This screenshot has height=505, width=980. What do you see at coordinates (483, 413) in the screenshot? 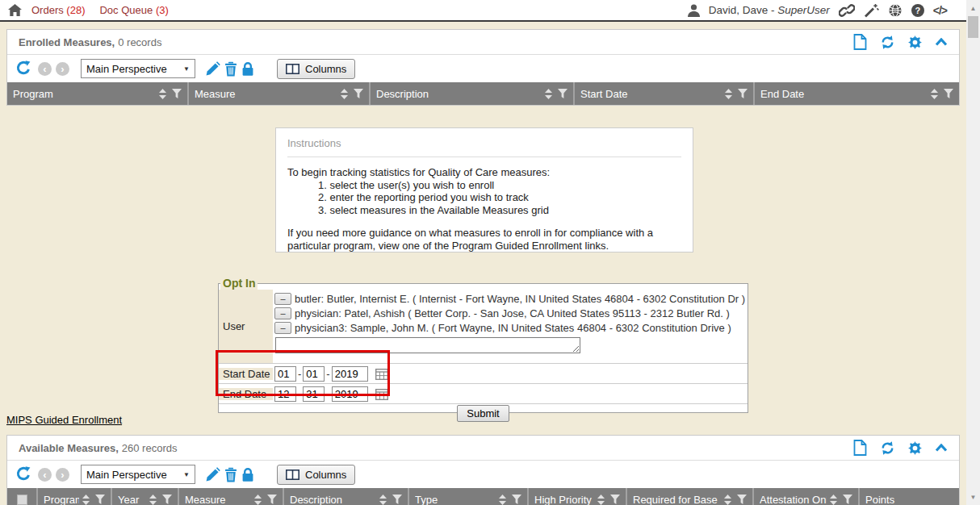
I see `submit-button: Submit` at bounding box center [483, 413].